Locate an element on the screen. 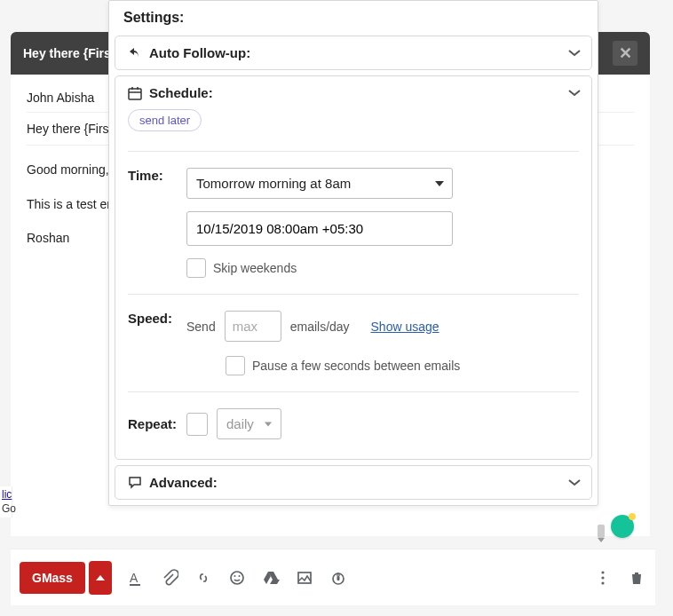 This screenshot has width=673, height=616. gmass-dropdown-button is located at coordinates (100, 578).